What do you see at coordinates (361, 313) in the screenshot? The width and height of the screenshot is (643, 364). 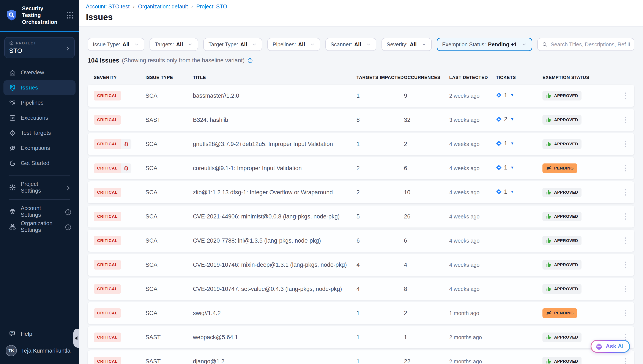 I see `table-row: CRITICAL SCA swig//1.4.2 1 2 1 month ago…` at bounding box center [361, 313].